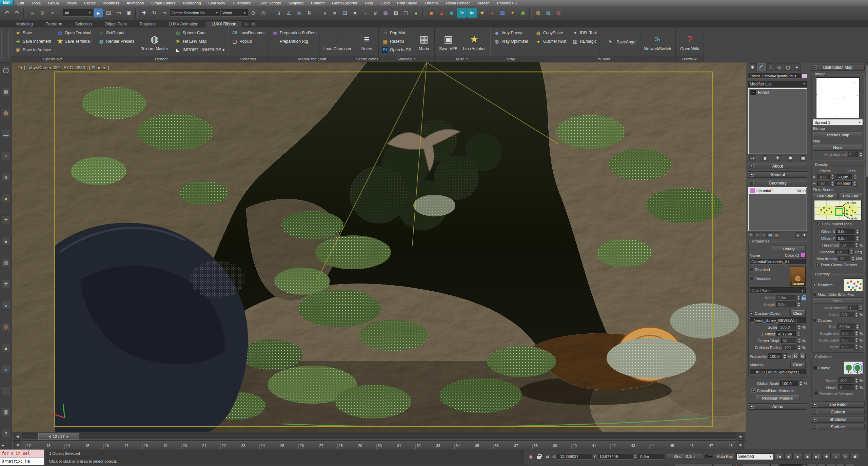 This screenshot has width=868, height=466. Describe the element at coordinates (474, 42) in the screenshot. I see `luxxautobot-button: ★LuxxAutobot` at that location.